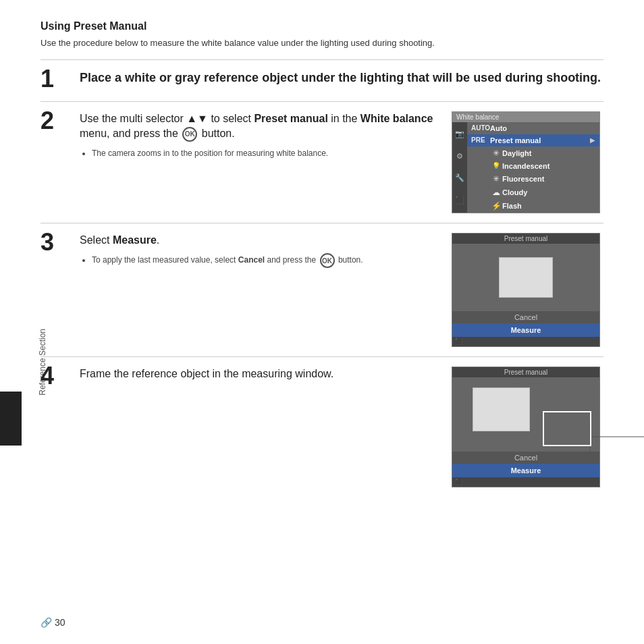 This screenshot has width=644, height=644. Describe the element at coordinates (496, 192) in the screenshot. I see `cloudy-icon: ☁` at that location.